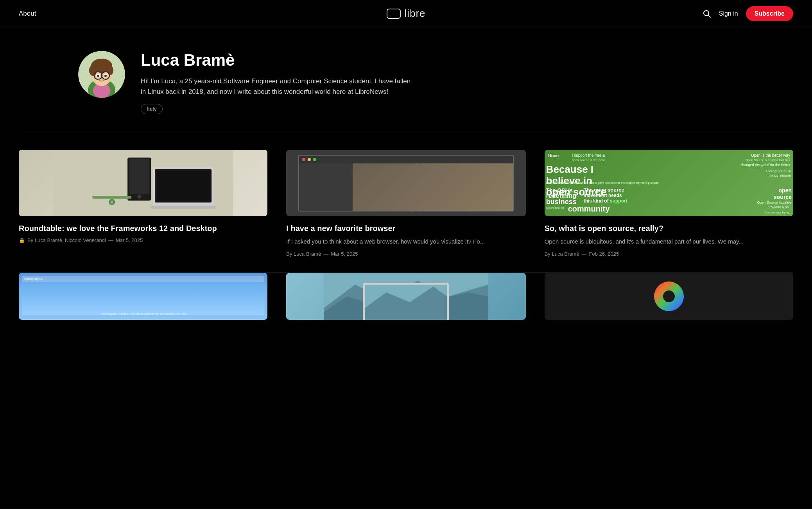 The image size is (812, 509). Describe the element at coordinates (602, 183) in the screenshot. I see `wc-word: I want to help the OSI because it is tim…` at that location.